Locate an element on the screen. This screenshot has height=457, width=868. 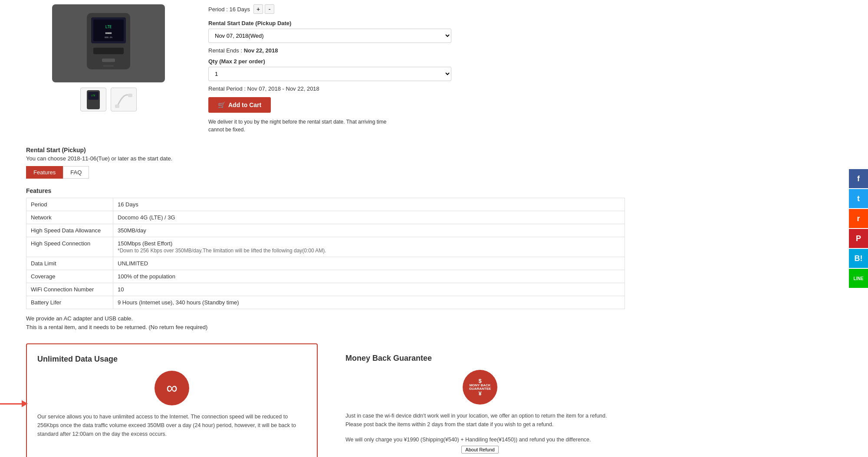
arrow-line is located at coordinates (11, 404).